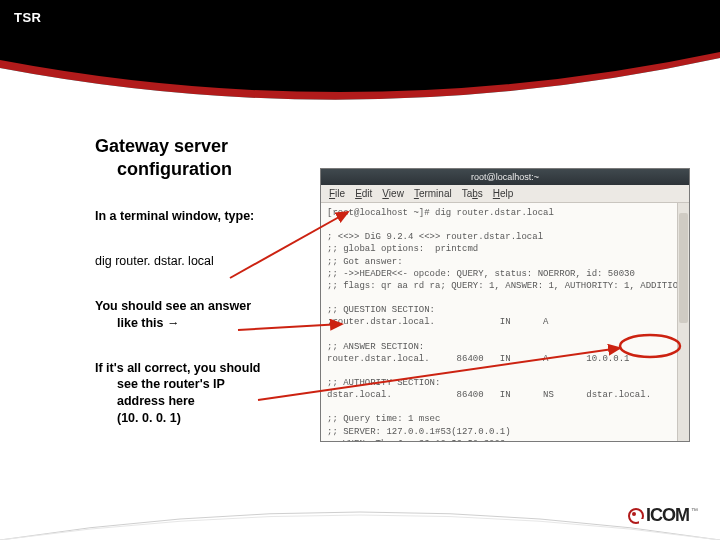  What do you see at coordinates (364, 194) in the screenshot?
I see `menu-edit: Edit` at bounding box center [364, 194].